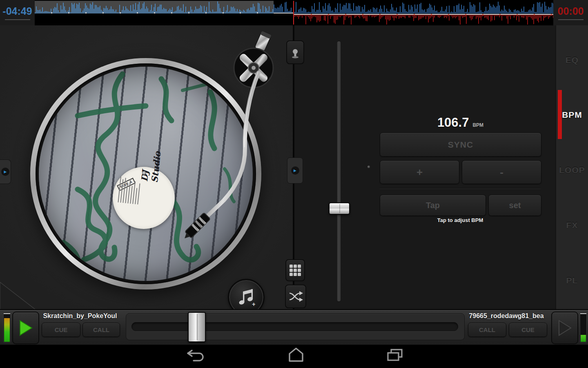  I want to click on home-icon, so click(296, 355).